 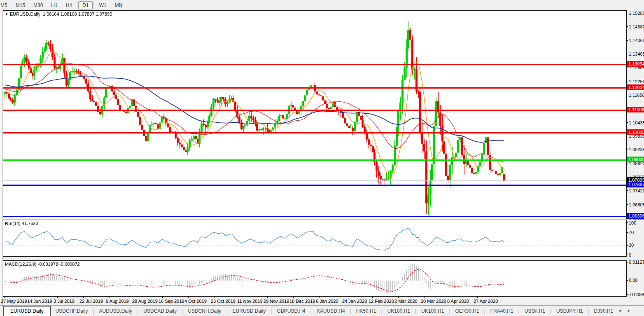 I want to click on date-label: 18 Dec 2019, so click(x=302, y=301).